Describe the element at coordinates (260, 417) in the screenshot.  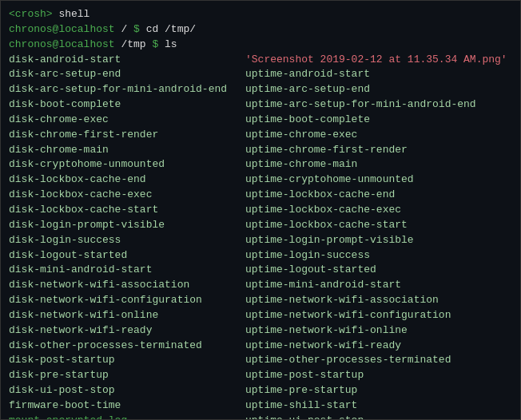
I see `ls-row-24: mount-encrypted.log uptime-ui-post-stop` at that location.